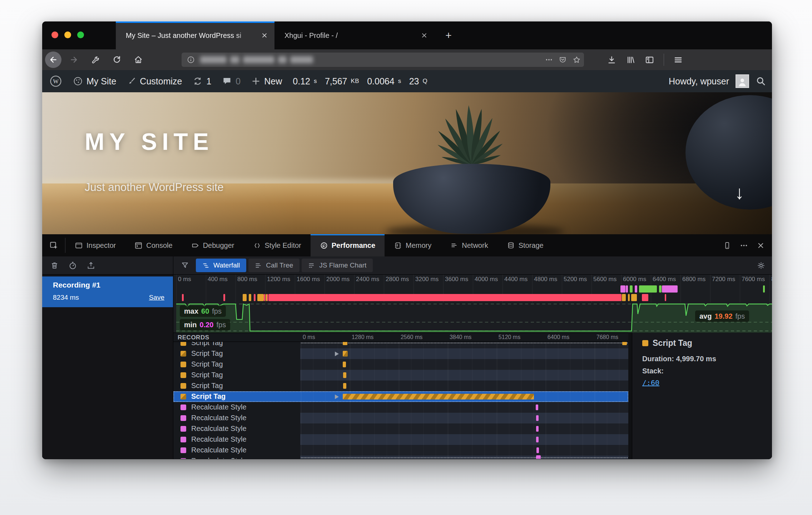 This screenshot has width=812, height=515. Describe the element at coordinates (267, 82) in the screenshot. I see `new-content-menu: New` at that location.